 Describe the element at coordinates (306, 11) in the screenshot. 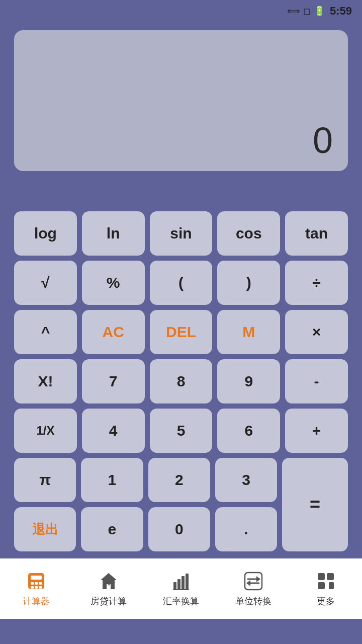

I see `status-icons: ⟺ ◻ 🔋` at that location.